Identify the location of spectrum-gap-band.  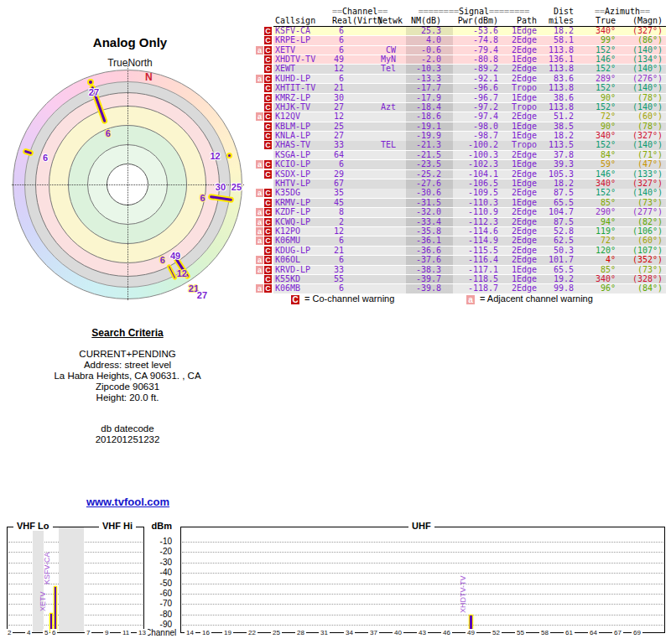
(71, 580).